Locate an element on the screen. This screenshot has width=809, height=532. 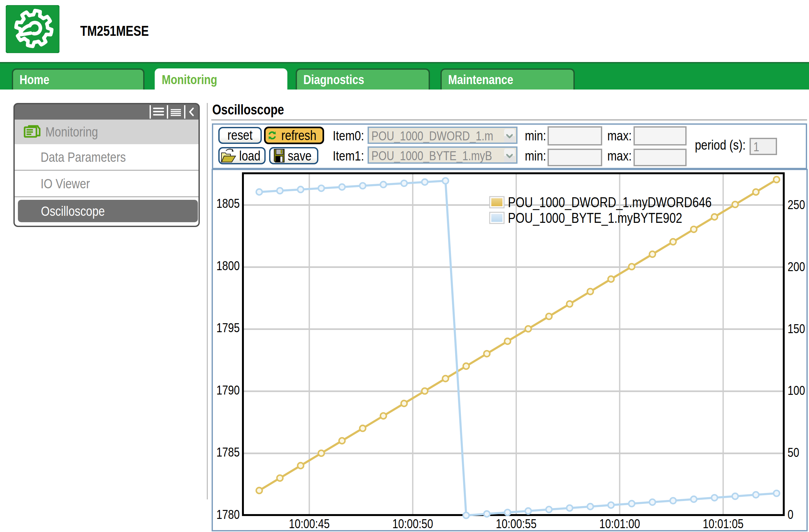
svg-text: 200 is located at coordinates (796, 267).